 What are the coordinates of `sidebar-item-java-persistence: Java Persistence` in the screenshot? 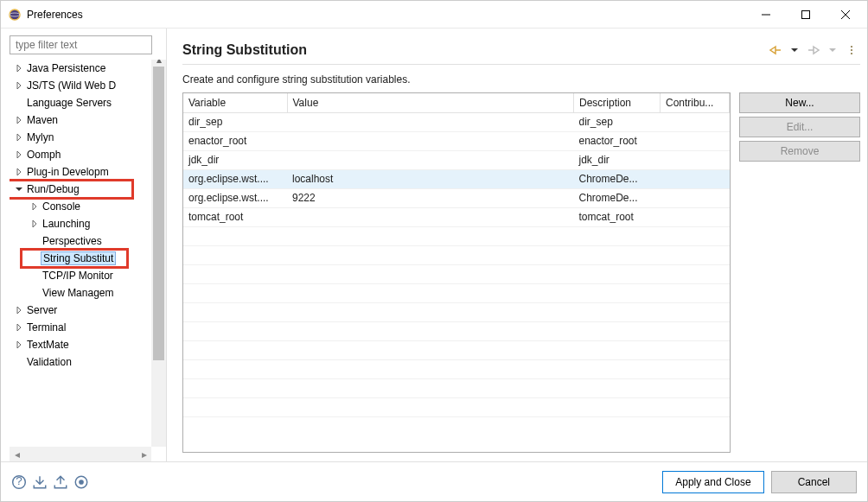 It's located at (88, 68).